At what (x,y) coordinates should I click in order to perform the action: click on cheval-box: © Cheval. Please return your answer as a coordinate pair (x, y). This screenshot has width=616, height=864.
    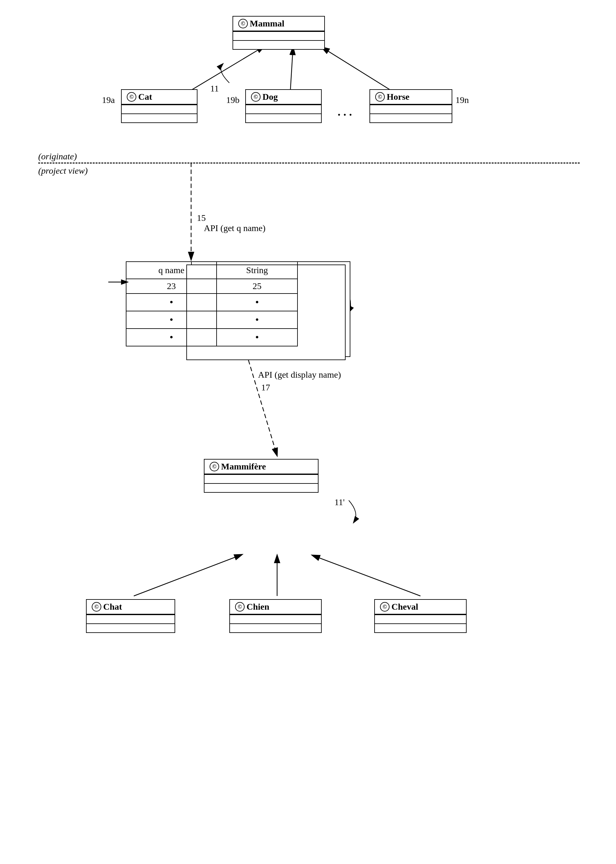
    Looking at the image, I should click on (420, 616).